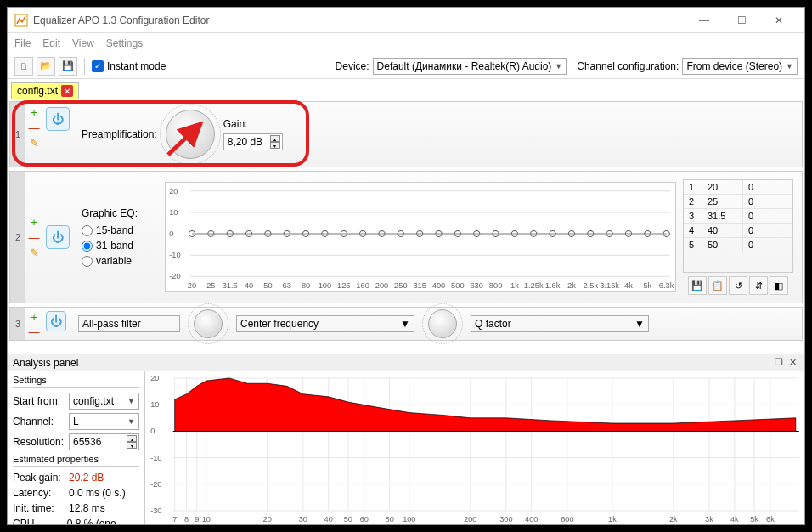  Describe the element at coordinates (120, 246) in the screenshot. I see `radio-31band: 31-band` at that location.